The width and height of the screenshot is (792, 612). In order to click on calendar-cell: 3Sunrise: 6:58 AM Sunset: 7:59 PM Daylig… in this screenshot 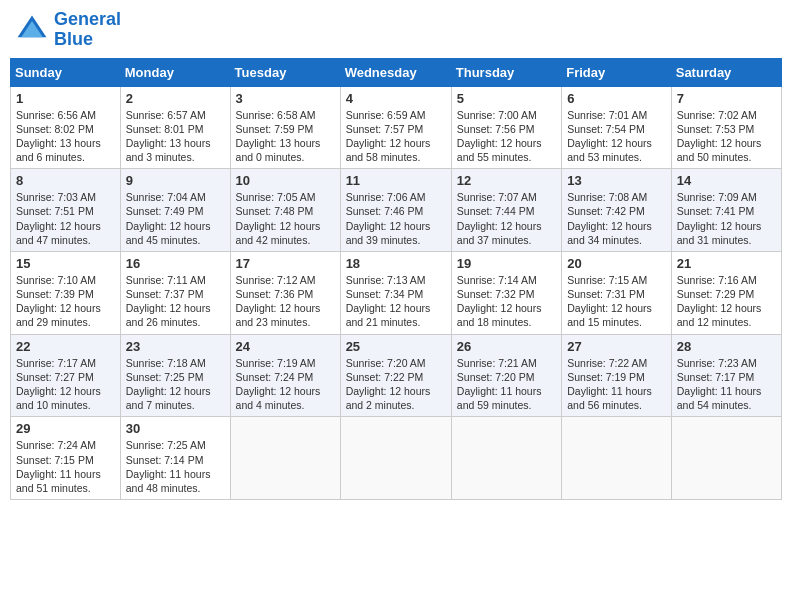, I will do `click(285, 128)`.